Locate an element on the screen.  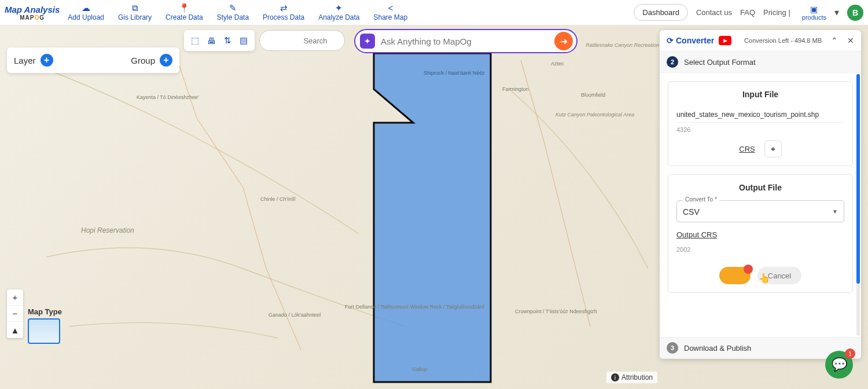
converter-scrollbar is located at coordinates (858, 205).